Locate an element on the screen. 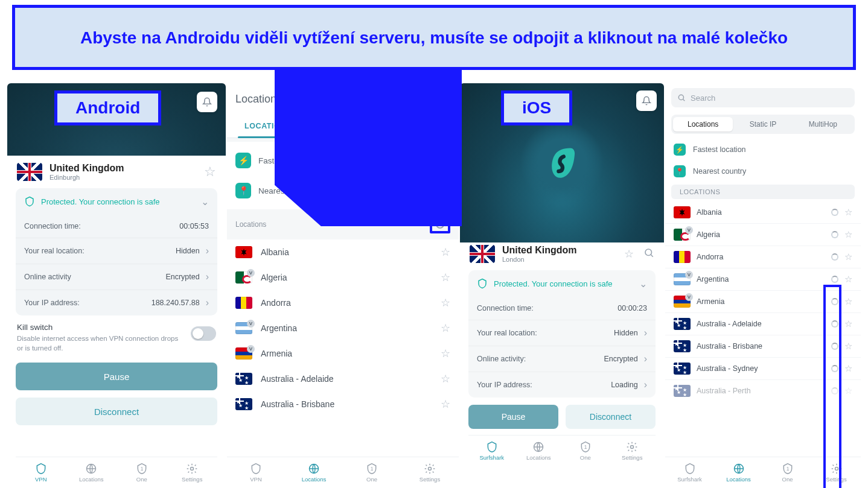 This screenshot has height=488, width=868. tab-locations: LOCATIONS is located at coordinates (268, 126).